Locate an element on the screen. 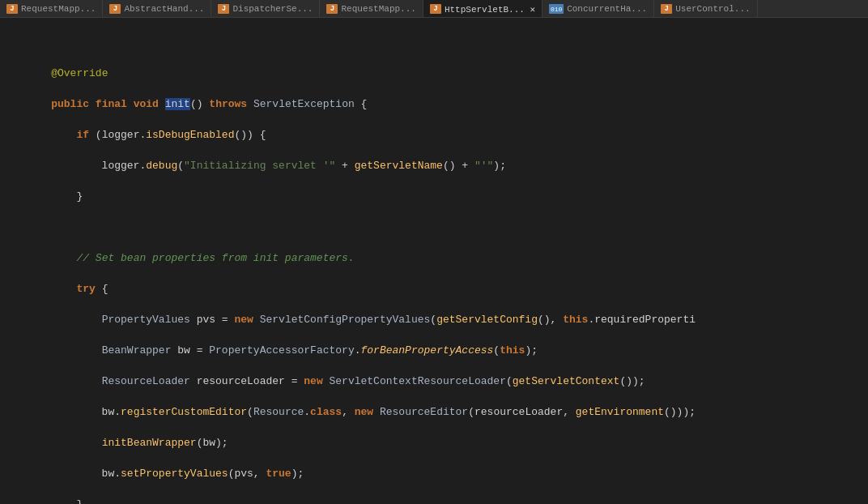  code-line: if (logger.isDebugEnabled()) { is located at coordinates (447, 135).